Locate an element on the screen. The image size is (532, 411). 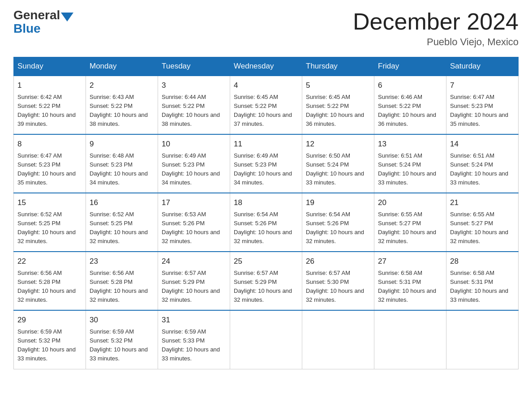
day-number: 9 is located at coordinates (122, 144).